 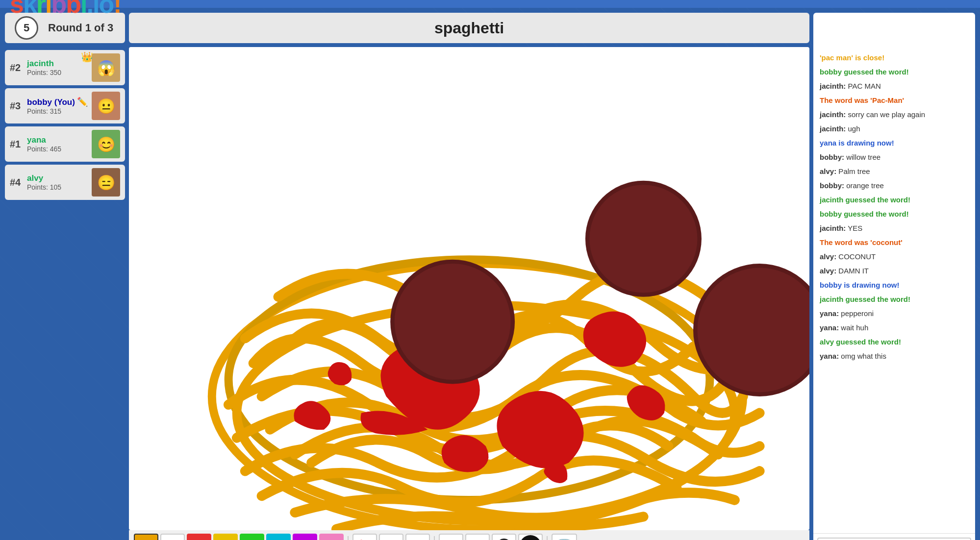 I want to click on word-display: spaghetti, so click(x=469, y=28).